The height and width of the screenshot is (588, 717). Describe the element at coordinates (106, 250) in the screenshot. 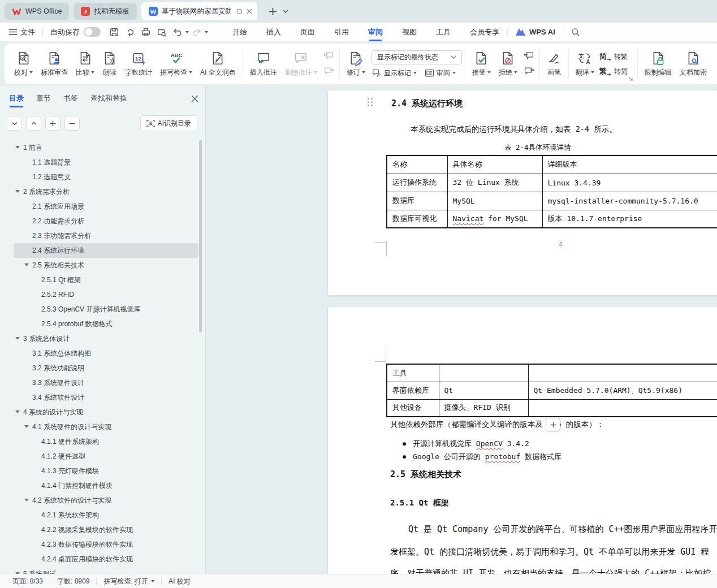

I see `toc-item-selected: 2.4 系统运行环境` at that location.